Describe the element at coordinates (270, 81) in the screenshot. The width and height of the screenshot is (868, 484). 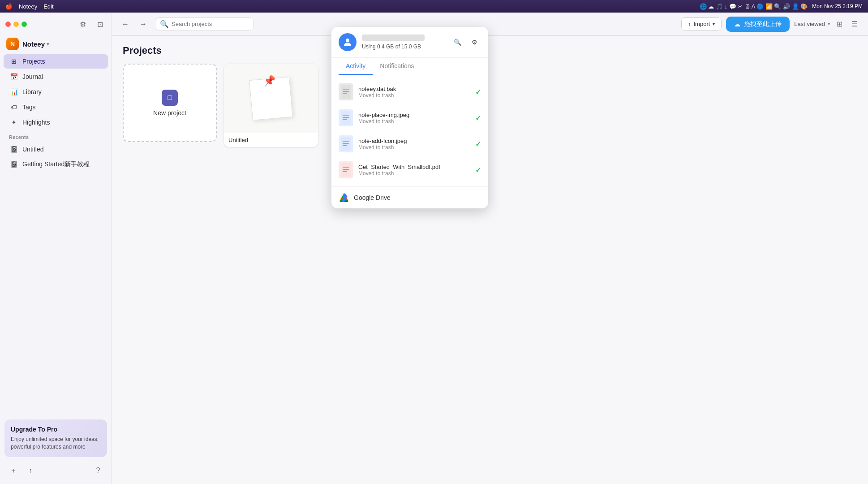
I see `pushpin-icon: 📌` at that location.